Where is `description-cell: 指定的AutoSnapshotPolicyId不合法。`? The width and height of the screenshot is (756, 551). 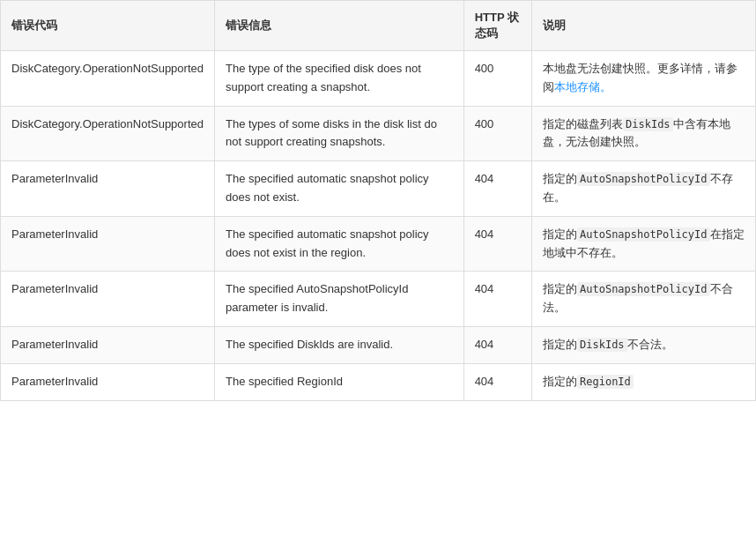
description-cell: 指定的AutoSnapshotPolicyId不合法。 is located at coordinates (644, 300).